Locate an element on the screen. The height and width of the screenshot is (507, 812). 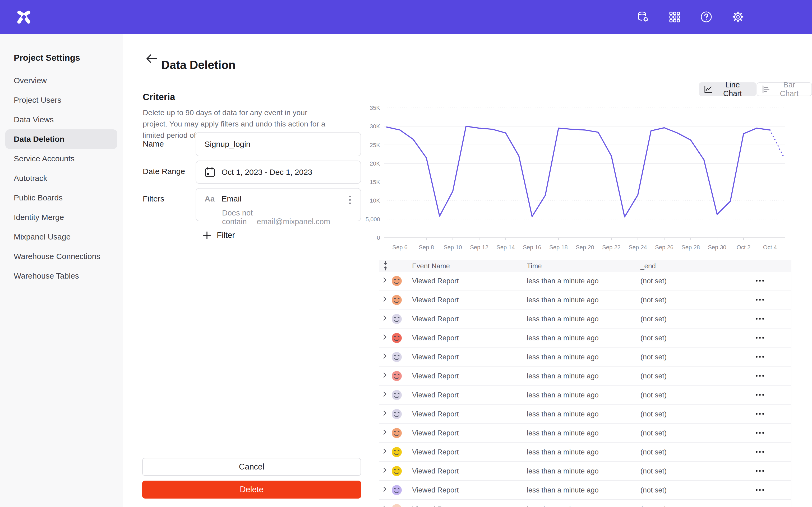
sidebar-item-mixpanel-usage: Mixpanel Usage is located at coordinates (61, 237).